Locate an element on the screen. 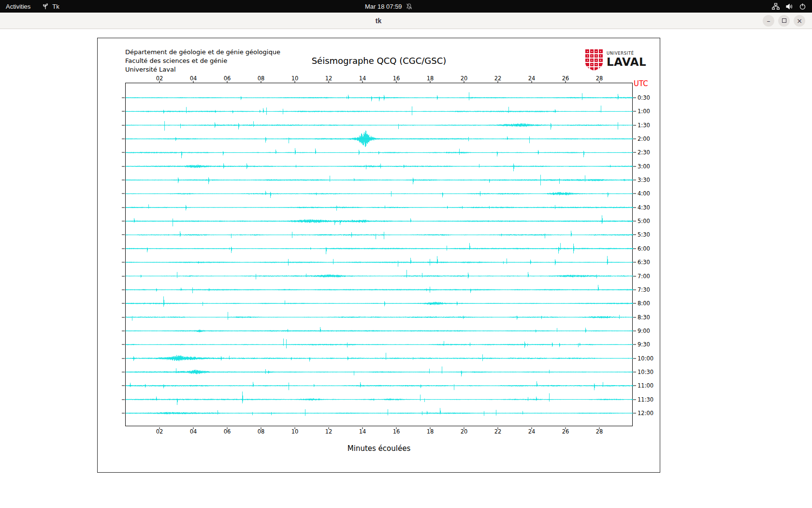  app-indicator-label: Tk is located at coordinates (56, 7).